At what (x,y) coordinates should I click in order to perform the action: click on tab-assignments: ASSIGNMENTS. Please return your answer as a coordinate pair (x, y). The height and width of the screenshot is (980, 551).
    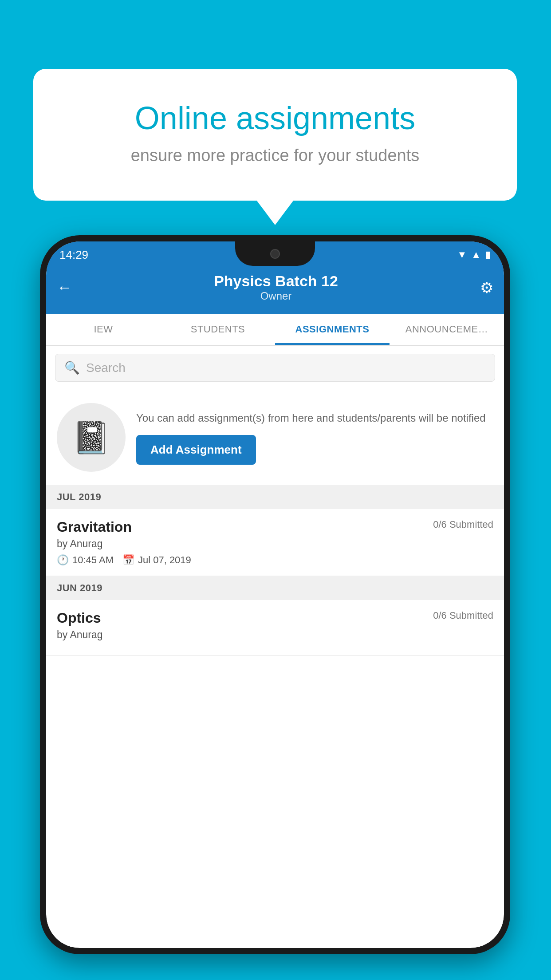
    Looking at the image, I should click on (332, 329).